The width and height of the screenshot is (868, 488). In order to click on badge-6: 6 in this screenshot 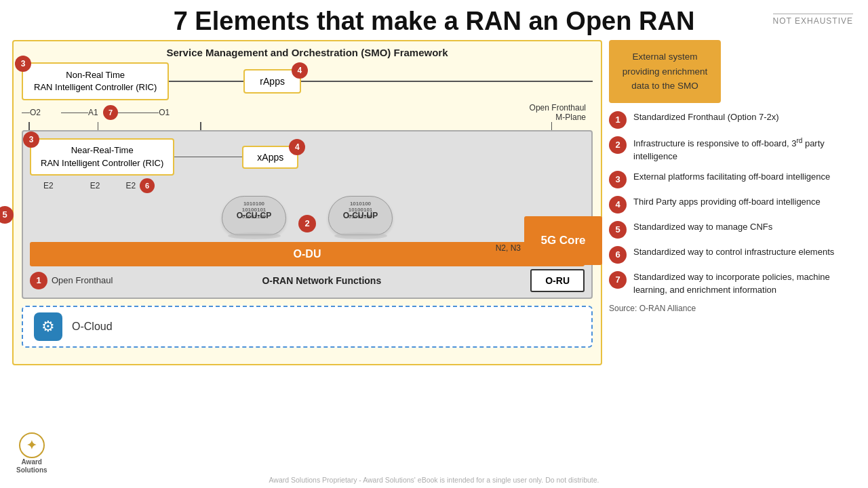, I will do `click(147, 186)`.